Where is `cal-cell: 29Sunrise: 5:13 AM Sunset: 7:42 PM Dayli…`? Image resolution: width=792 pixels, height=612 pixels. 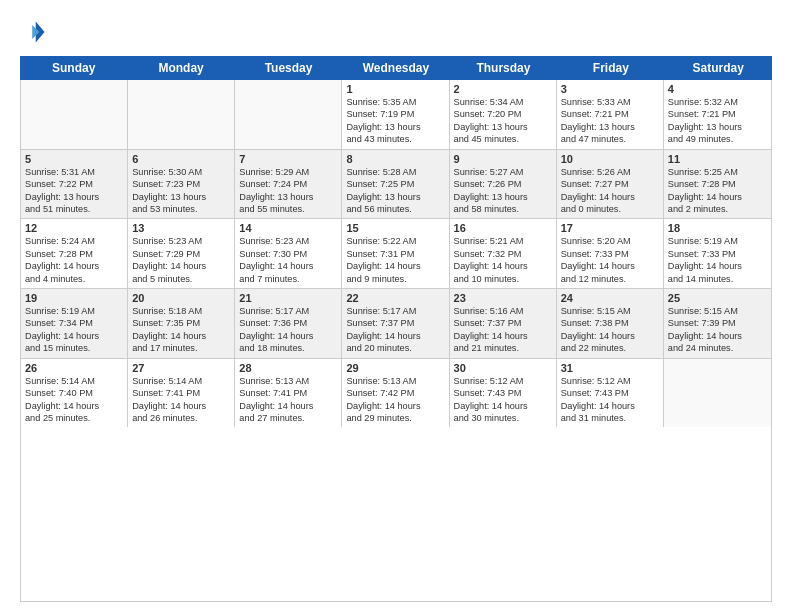
cal-cell: 29Sunrise: 5:13 AM Sunset: 7:42 PM Dayli… is located at coordinates (396, 394).